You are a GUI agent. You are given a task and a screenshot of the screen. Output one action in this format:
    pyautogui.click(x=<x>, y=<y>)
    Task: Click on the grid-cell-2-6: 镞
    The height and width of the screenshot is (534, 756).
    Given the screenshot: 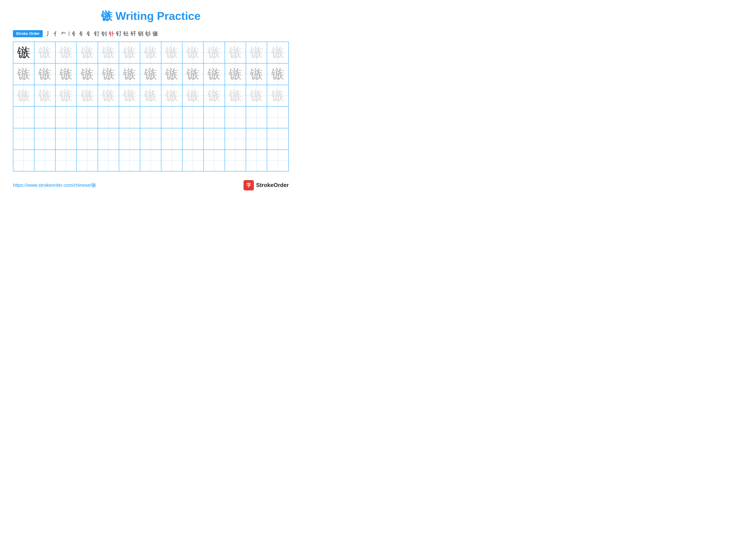 What is the action you would take?
    pyautogui.click(x=130, y=74)
    